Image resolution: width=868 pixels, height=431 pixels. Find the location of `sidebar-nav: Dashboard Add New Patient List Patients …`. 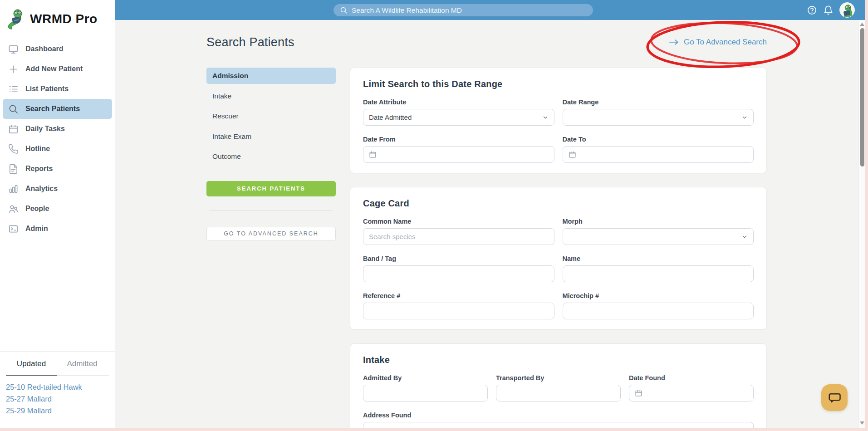

sidebar-nav: Dashboard Add New Patient List Patients … is located at coordinates (57, 137).